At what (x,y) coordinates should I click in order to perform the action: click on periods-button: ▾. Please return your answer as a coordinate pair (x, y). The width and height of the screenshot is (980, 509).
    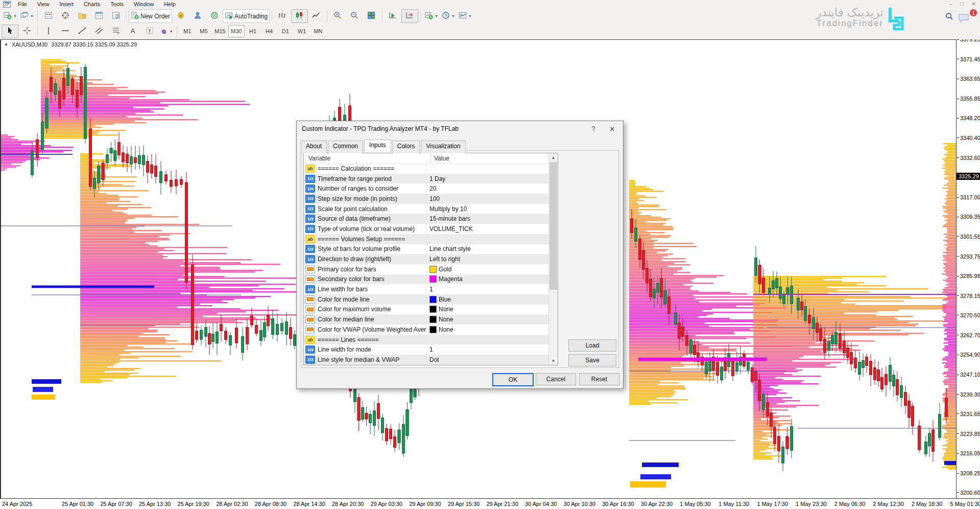
    Looking at the image, I should click on (448, 16).